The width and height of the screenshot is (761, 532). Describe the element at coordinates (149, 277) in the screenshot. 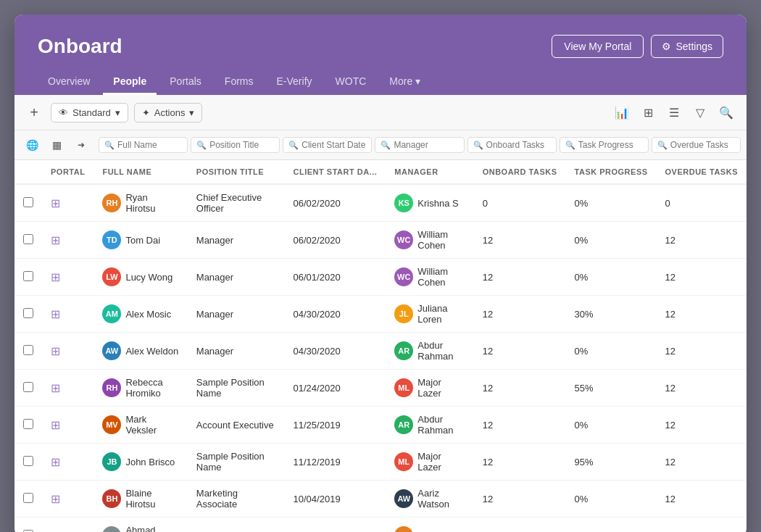

I see `full-name: Lucy Wong` at that location.